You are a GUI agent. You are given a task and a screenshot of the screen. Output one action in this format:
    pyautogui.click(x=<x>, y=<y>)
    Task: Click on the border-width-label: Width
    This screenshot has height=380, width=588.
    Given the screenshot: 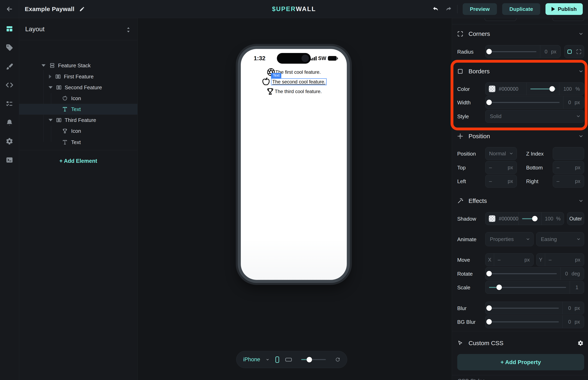 What is the action you would take?
    pyautogui.click(x=464, y=103)
    